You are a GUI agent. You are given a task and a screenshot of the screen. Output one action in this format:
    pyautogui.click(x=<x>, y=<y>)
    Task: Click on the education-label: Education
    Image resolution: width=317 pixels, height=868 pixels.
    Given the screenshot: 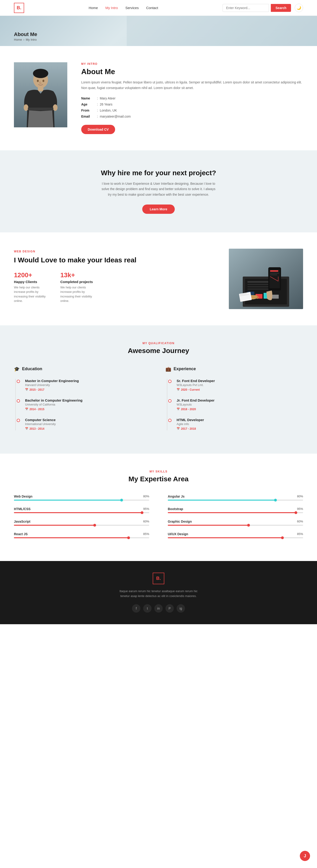 What is the action you would take?
    pyautogui.click(x=32, y=369)
    